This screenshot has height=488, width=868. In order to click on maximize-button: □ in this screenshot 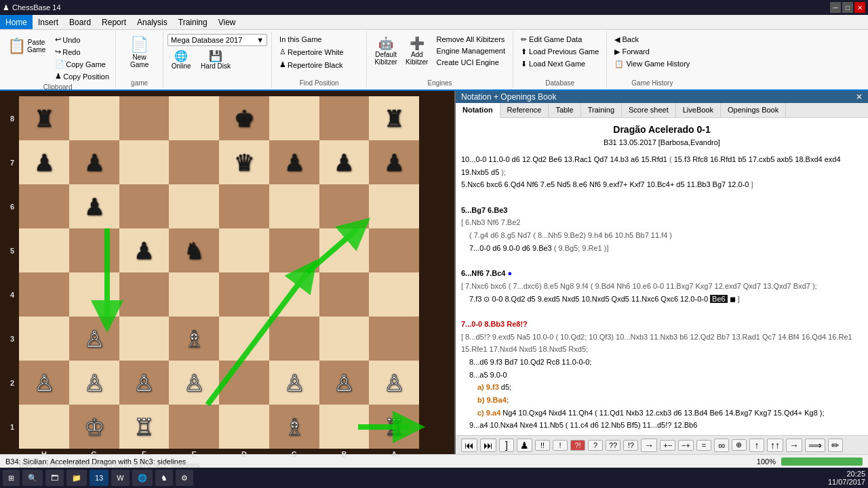, I will do `click(848, 7)`.